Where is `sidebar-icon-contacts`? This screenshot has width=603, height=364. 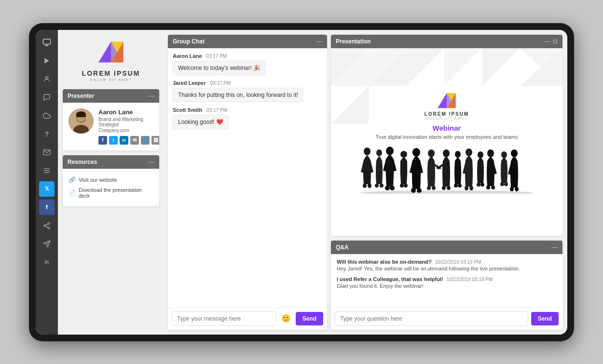 sidebar-icon-contacts is located at coordinates (47, 79).